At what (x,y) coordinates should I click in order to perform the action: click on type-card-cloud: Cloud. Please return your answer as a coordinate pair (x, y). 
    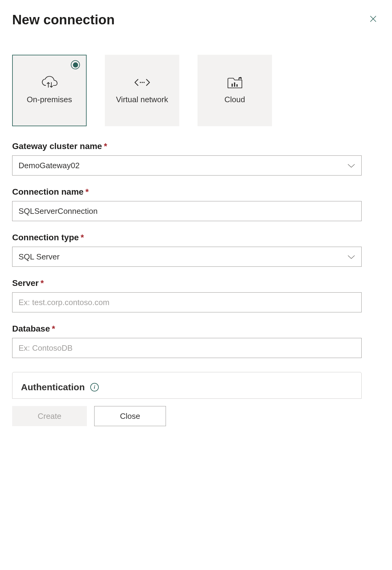
    Looking at the image, I should click on (235, 91).